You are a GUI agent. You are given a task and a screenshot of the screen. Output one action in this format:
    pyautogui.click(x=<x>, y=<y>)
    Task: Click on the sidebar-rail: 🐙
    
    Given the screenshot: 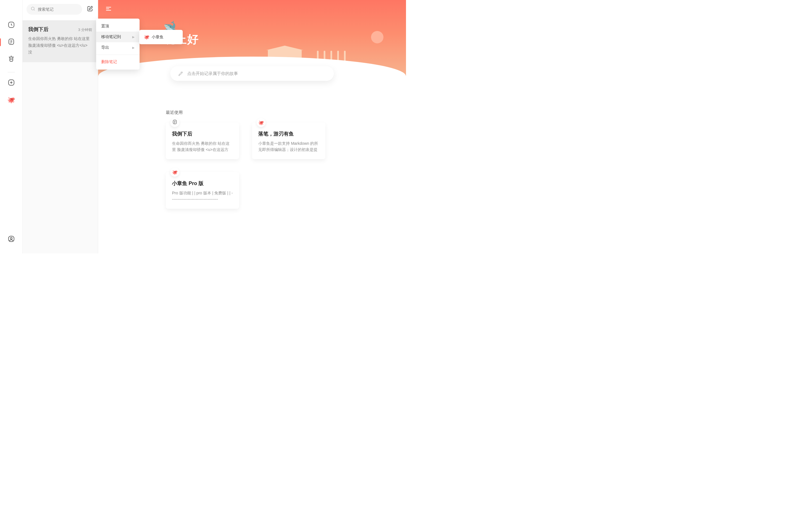 What is the action you would take?
    pyautogui.click(x=11, y=127)
    